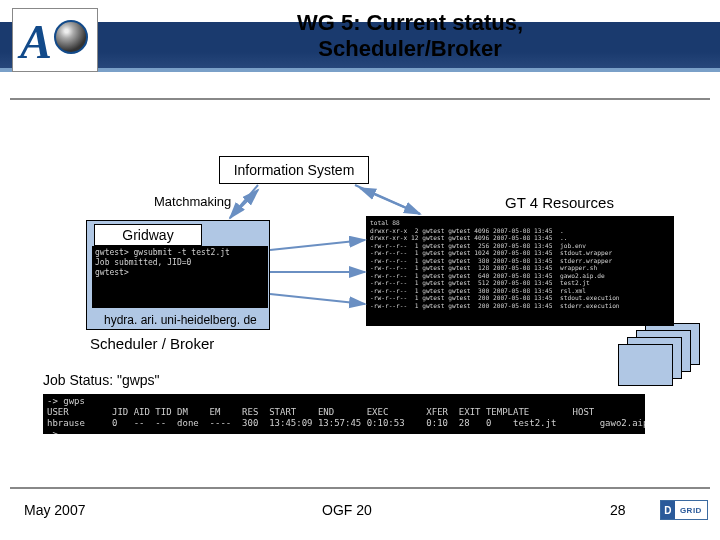 The image size is (720, 540). I want to click on gt4-label: GT 4 Resources, so click(560, 202).